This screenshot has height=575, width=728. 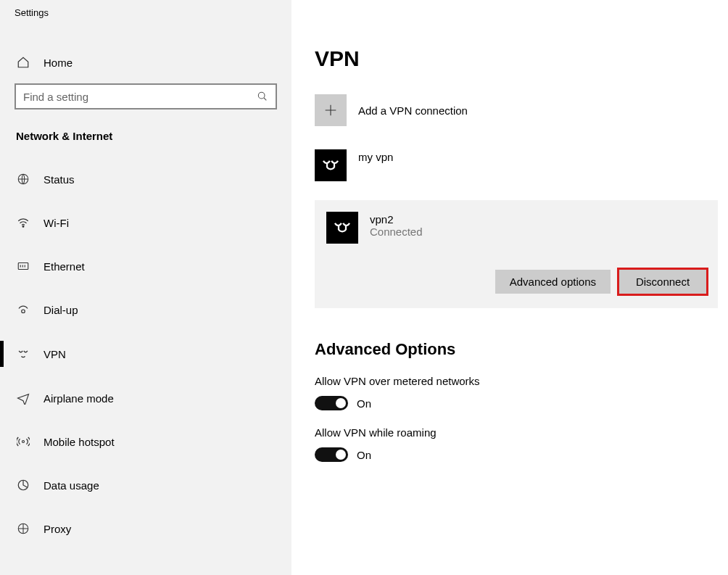 What do you see at coordinates (146, 62) in the screenshot?
I see `home-nav: Home` at bounding box center [146, 62].